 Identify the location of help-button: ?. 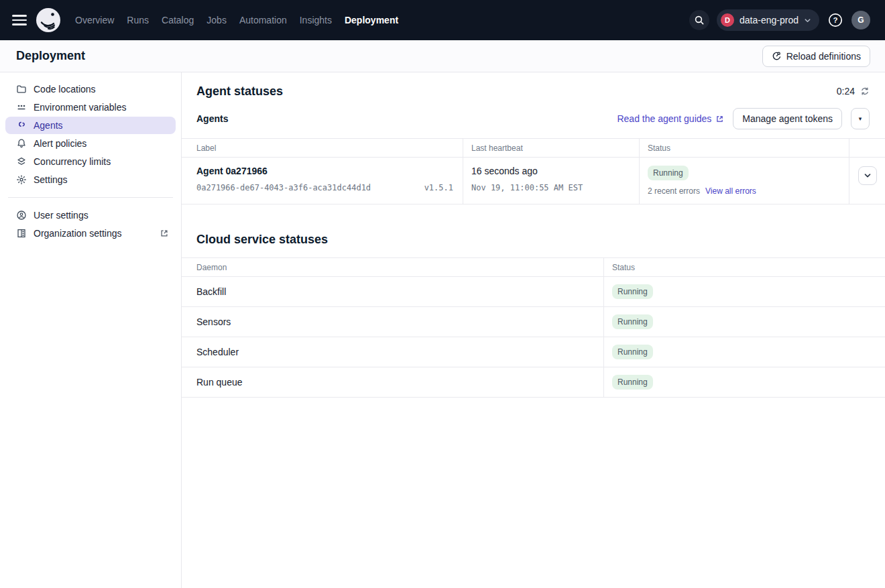
(835, 20).